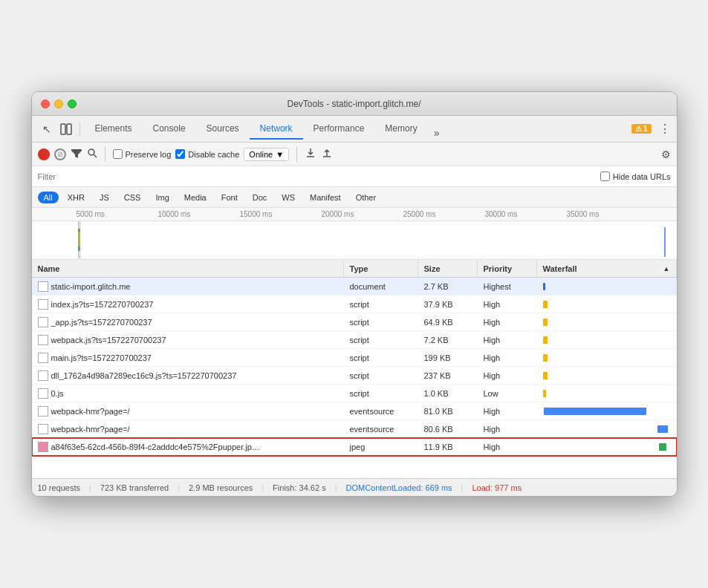  Describe the element at coordinates (77, 154) in the screenshot. I see `filter-icon` at that location.